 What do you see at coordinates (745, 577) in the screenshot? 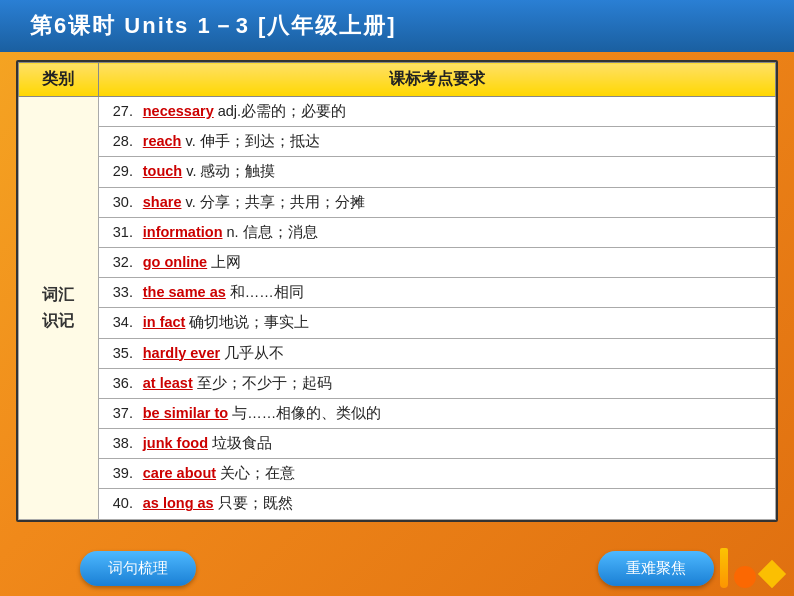
I see `deco-circle` at bounding box center [745, 577].